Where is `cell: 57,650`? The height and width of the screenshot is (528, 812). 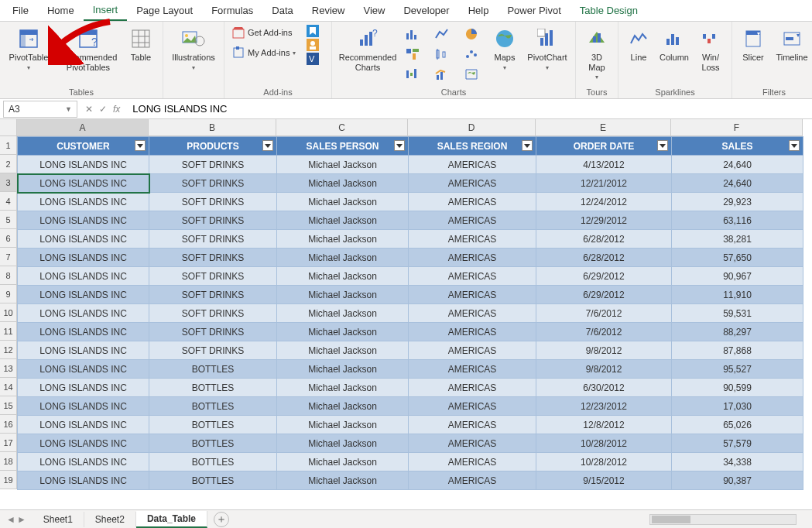 cell: 57,650 is located at coordinates (738, 258).